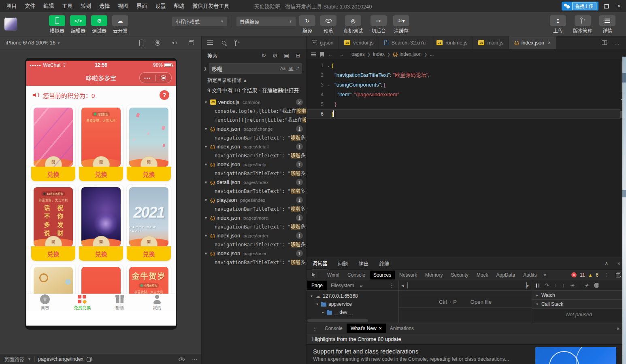 Image resolution: width=626 pixels, height=364 pixels. What do you see at coordinates (338, 320) in the screenshot?
I see `tree-horizontal-scrollbar` at bounding box center [338, 320].